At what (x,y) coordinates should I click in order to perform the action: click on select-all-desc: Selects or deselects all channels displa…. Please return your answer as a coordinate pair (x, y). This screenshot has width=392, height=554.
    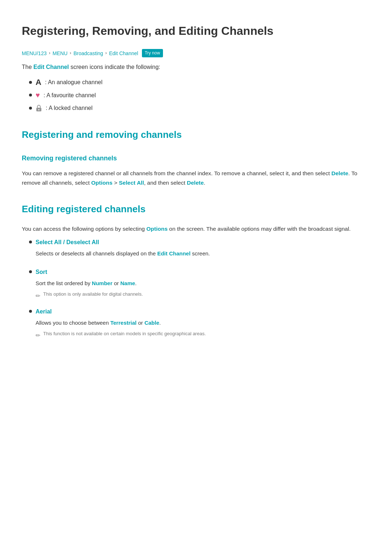
    Looking at the image, I should click on (203, 254).